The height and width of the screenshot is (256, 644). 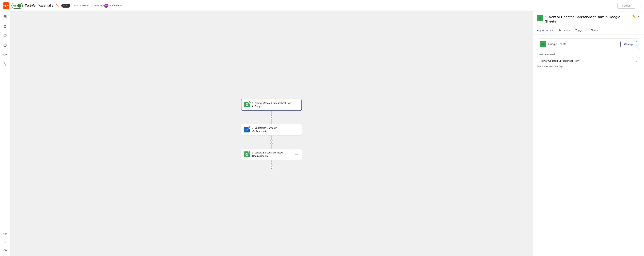 I want to click on event-helper-text: This is what starts the Zap., so click(x=588, y=66).